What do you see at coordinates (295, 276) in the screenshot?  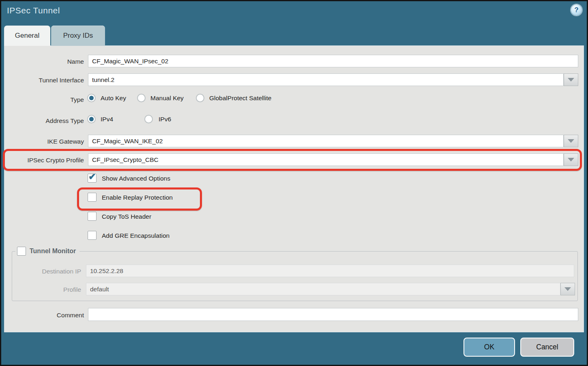 I see `tunnel-monitor-group: Tunnel Monitor Destination IP Profile` at bounding box center [295, 276].